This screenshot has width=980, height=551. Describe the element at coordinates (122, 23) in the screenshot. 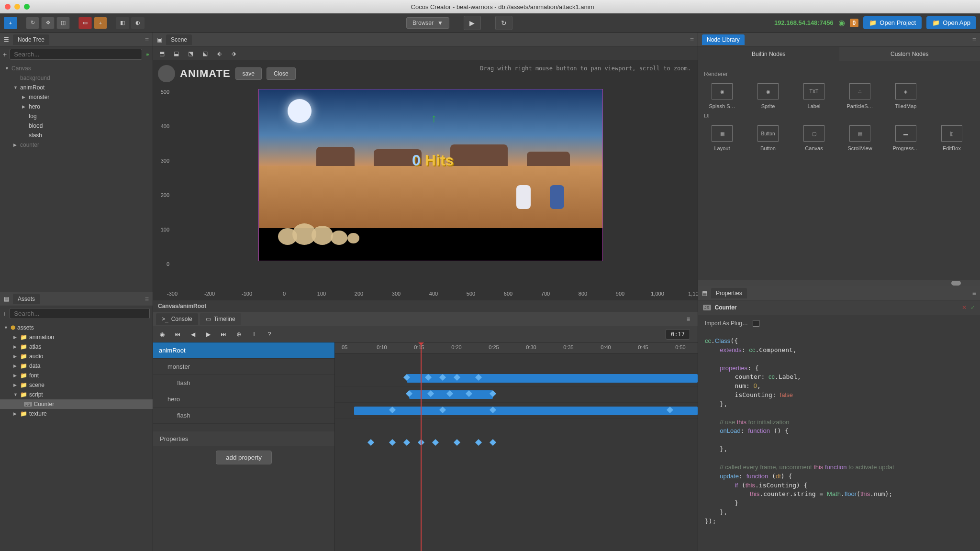

I see `tool-gizmo-a: ◧` at that location.